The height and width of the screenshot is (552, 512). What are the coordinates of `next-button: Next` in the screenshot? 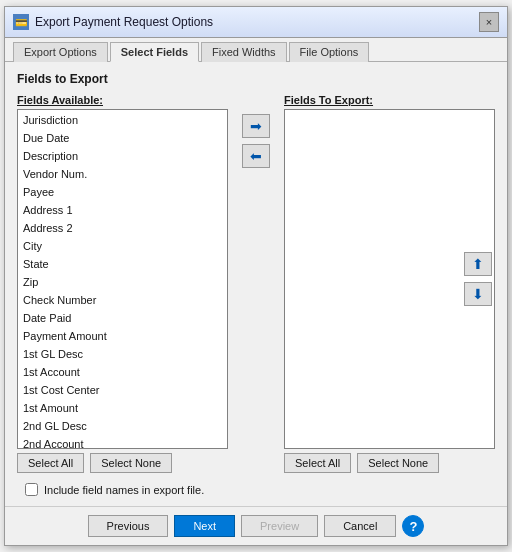 It's located at (204, 526).